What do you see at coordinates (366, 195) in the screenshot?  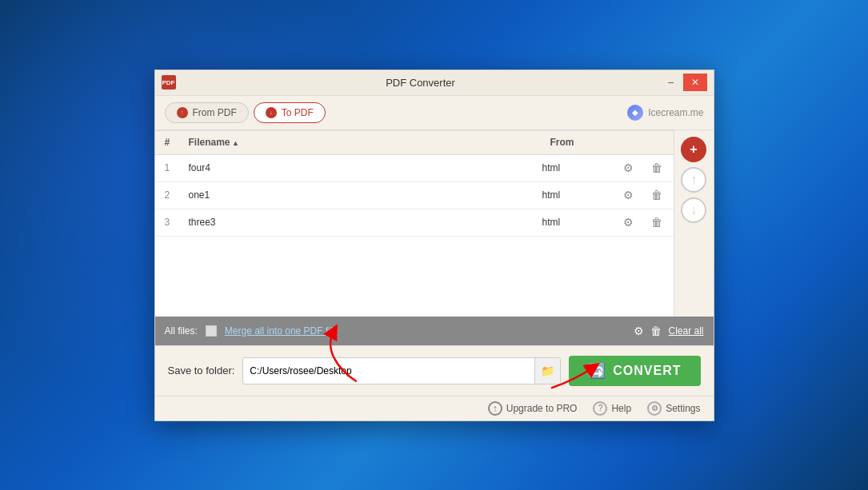 I see `row2-filename: one1` at bounding box center [366, 195].